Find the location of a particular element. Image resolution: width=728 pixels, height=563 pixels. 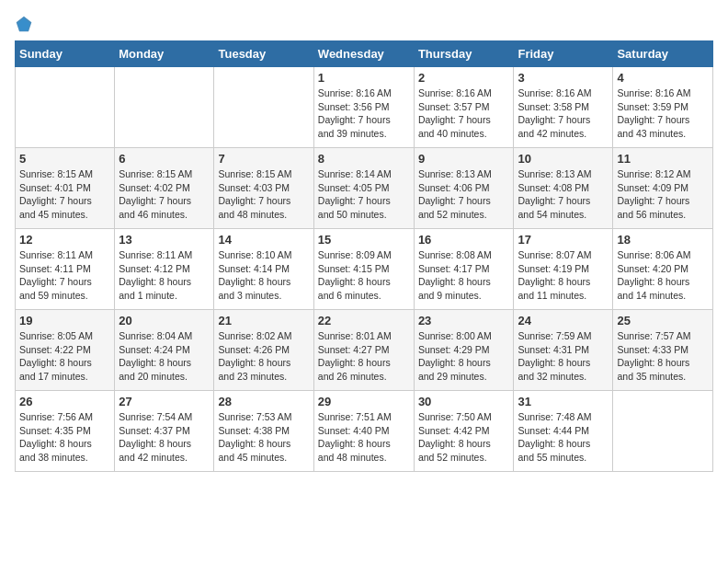

calendar-cell: 22Sunrise: 8:01 AM Sunset: 4:27 PM Dayli… is located at coordinates (364, 350).